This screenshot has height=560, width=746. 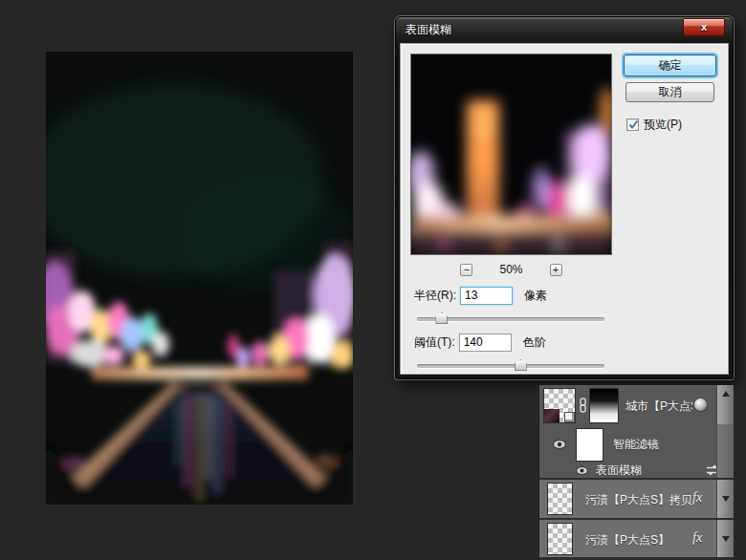 What do you see at coordinates (486, 296) in the screenshot?
I see `radius-input` at bounding box center [486, 296].